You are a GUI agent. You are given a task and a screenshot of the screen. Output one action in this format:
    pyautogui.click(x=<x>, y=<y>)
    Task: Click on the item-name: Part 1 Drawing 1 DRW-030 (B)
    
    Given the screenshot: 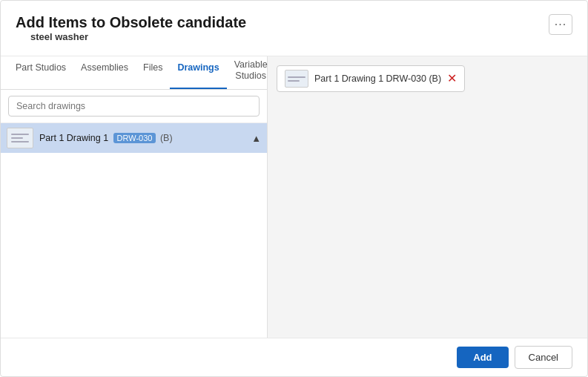 What is the action you would take?
    pyautogui.click(x=143, y=138)
    